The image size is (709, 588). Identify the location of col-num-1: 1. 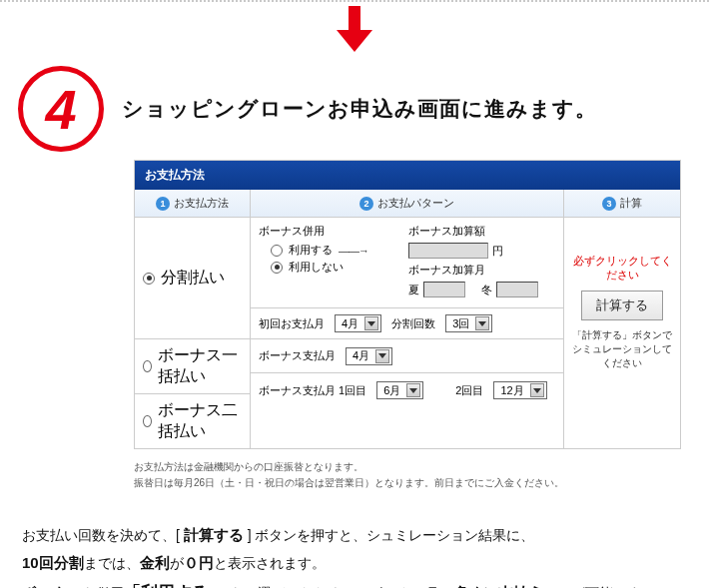
(163, 204).